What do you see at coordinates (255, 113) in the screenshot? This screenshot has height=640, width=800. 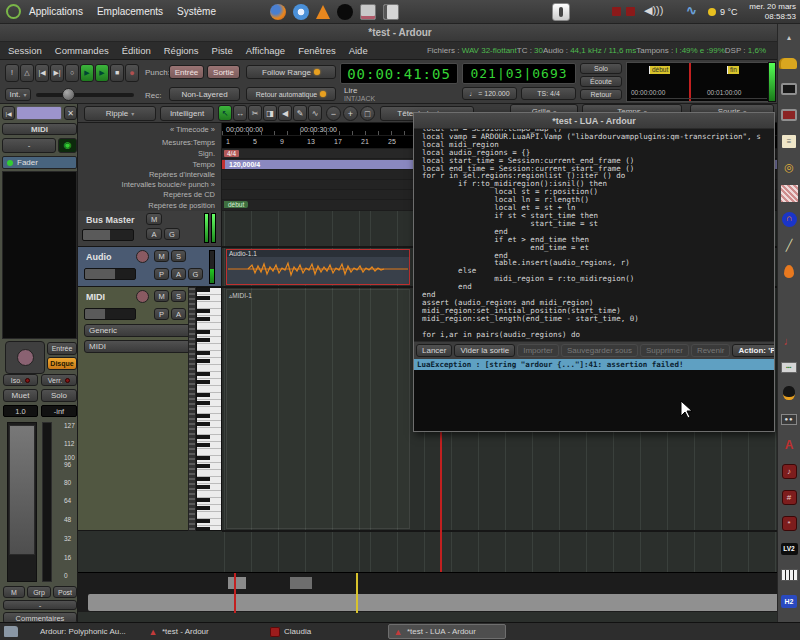 I see `cut-tool: ✂` at bounding box center [255, 113].